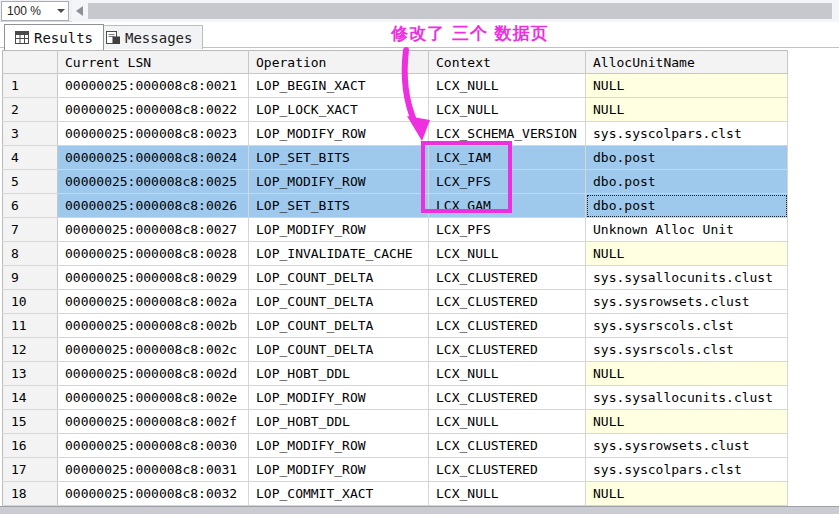 Image resolution: width=839 pixels, height=514 pixels. Describe the element at coordinates (154, 110) in the screenshot. I see `cell-current-lsn: 00000025:000008c8:0022` at that location.